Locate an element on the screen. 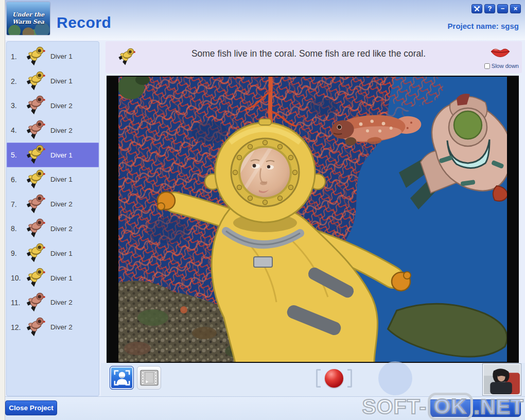  slow-down-label: Slow down is located at coordinates (505, 66).